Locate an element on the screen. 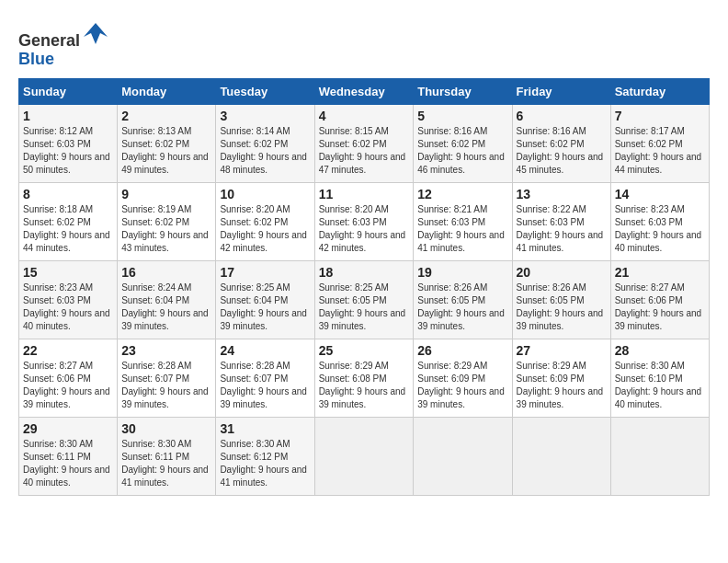  calendar-cell: 1Sunrise: 8:12 AMSunset: 6:03 PMDaylight… is located at coordinates (68, 144).